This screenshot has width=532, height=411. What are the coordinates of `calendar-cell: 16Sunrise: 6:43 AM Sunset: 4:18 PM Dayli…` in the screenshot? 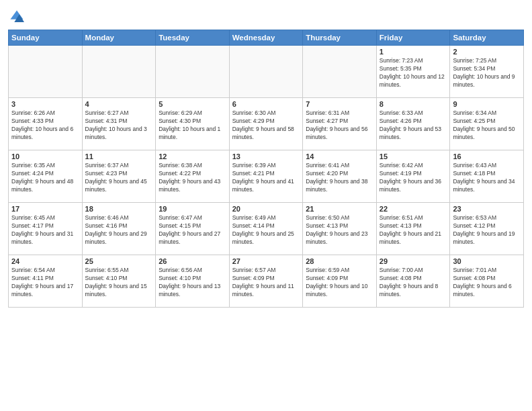 It's located at (487, 177).